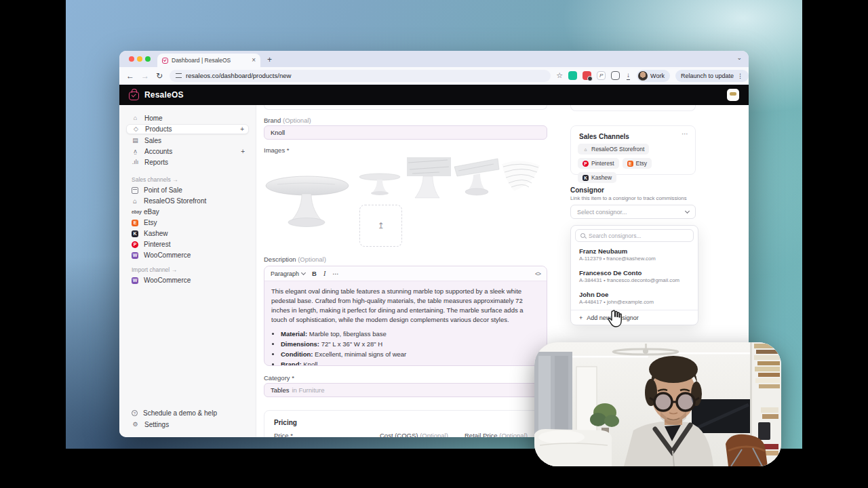 The height and width of the screenshot is (488, 868). I want to click on chip-storefront: ⌂ ResaleOS Storefront, so click(613, 149).